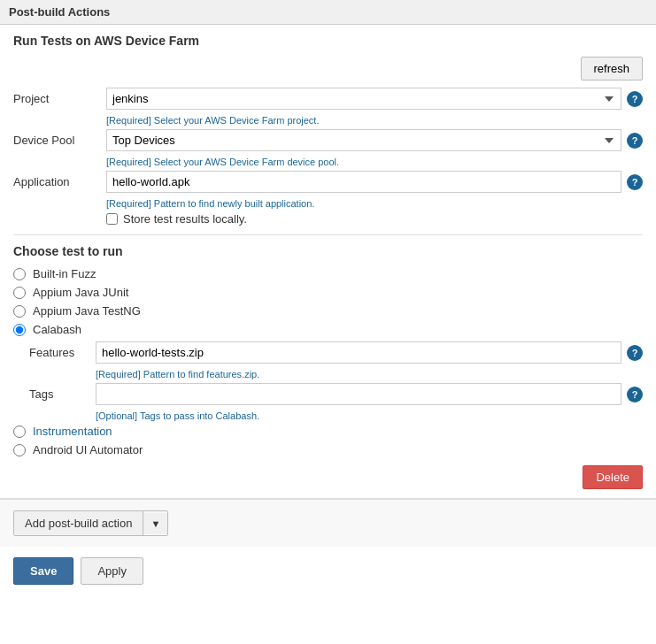 This screenshot has width=656, height=644. What do you see at coordinates (374, 99) in the screenshot?
I see `project-control-wrap: jenkins ?` at bounding box center [374, 99].